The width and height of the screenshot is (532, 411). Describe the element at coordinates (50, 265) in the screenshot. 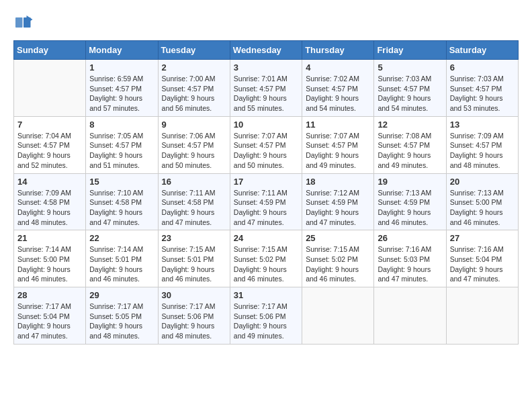

I see `day-info: Sunrise: 7:14 AMSunset: 5:00 PMDaylight:…` at that location.